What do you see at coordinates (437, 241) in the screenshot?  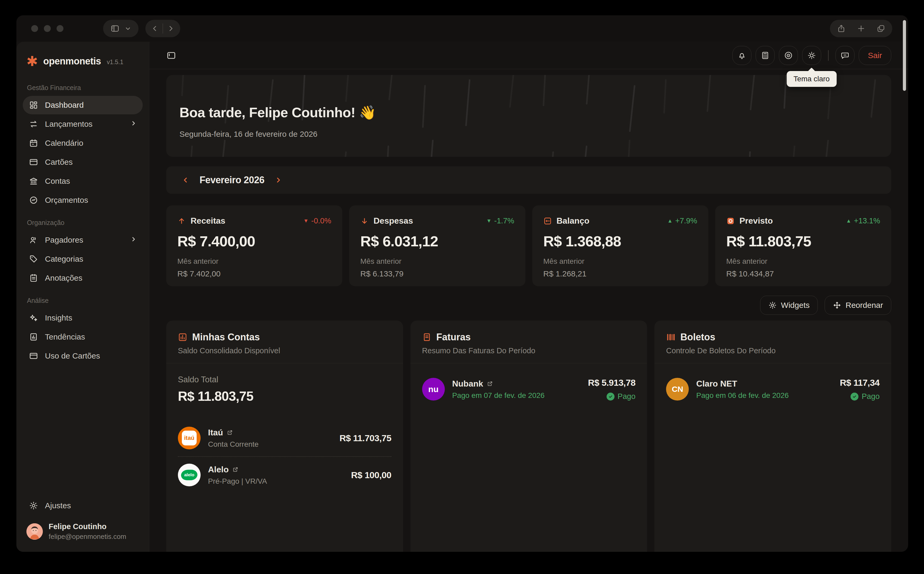 I see `stat-value: R$ 6.031,12` at bounding box center [437, 241].